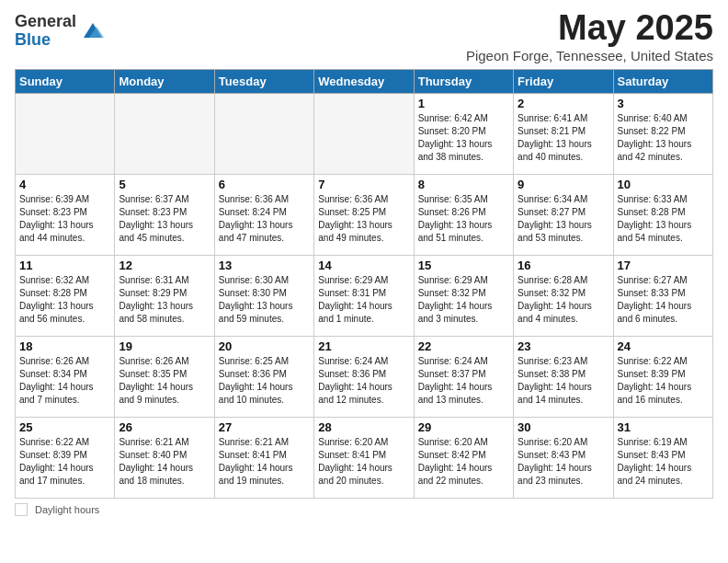 The height and width of the screenshot is (563, 728). I want to click on calendar-header-thursday: Thursday, so click(463, 81).